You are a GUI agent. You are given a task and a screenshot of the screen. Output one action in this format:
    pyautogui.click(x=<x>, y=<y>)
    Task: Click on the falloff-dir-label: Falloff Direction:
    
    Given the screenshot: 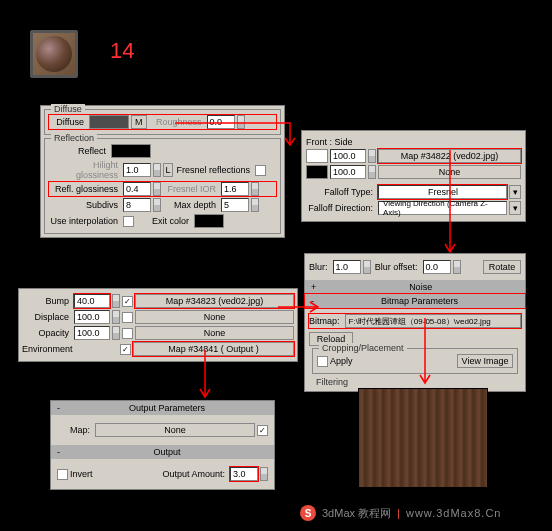 What is the action you would take?
    pyautogui.click(x=341, y=208)
    